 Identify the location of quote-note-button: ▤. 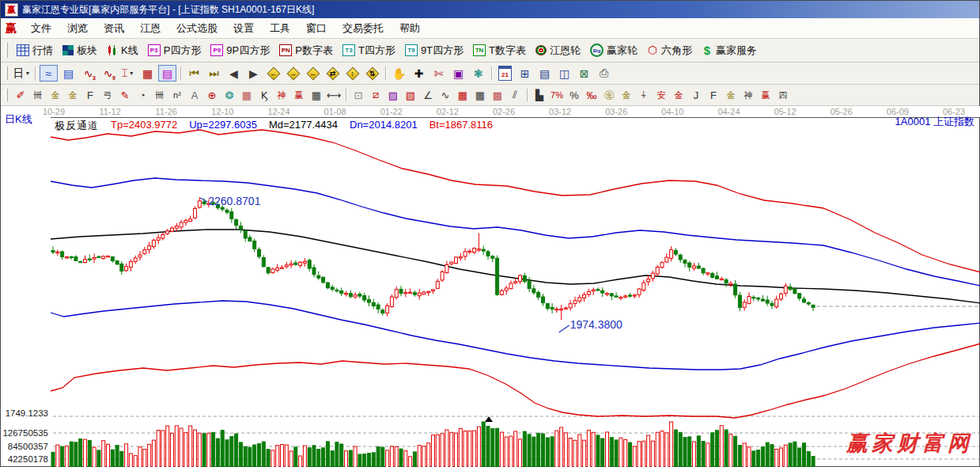
(68, 73).